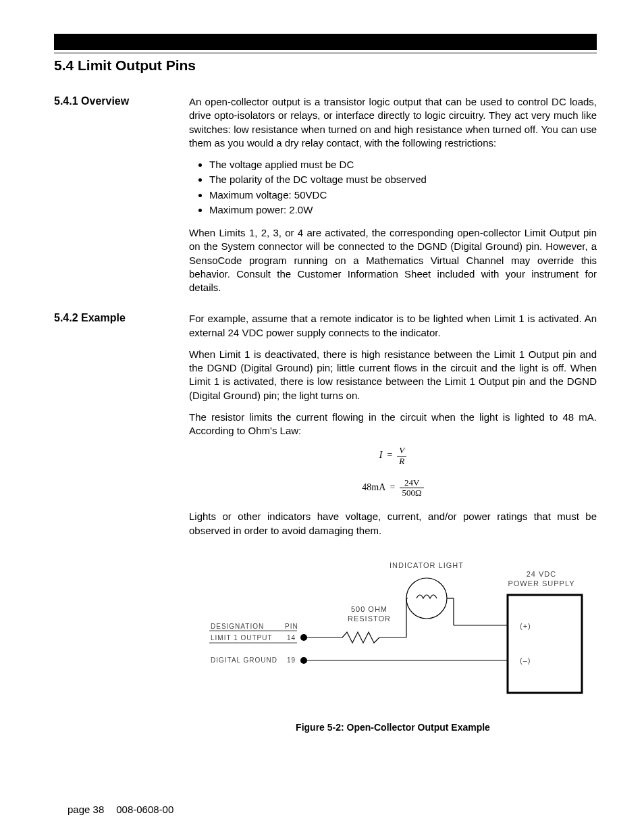  I want to click on bullet-item: Maximum power: 2.0W, so click(403, 210).